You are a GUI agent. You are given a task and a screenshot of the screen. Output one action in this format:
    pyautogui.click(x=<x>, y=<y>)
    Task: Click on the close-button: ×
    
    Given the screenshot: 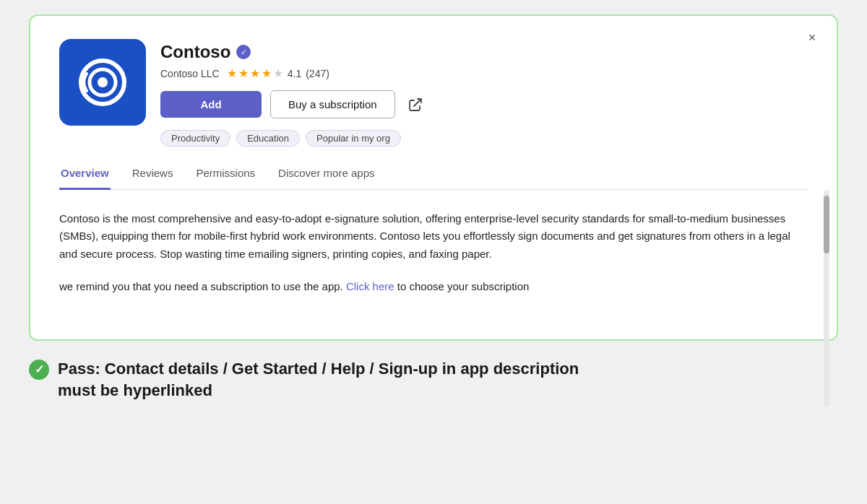 What is the action you would take?
    pyautogui.click(x=812, y=38)
    